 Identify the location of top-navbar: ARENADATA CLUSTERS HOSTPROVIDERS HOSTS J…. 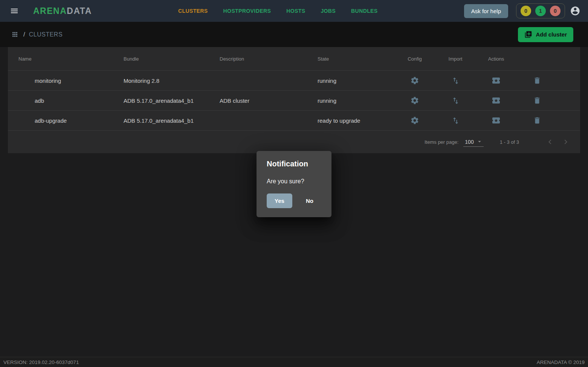
(294, 11).